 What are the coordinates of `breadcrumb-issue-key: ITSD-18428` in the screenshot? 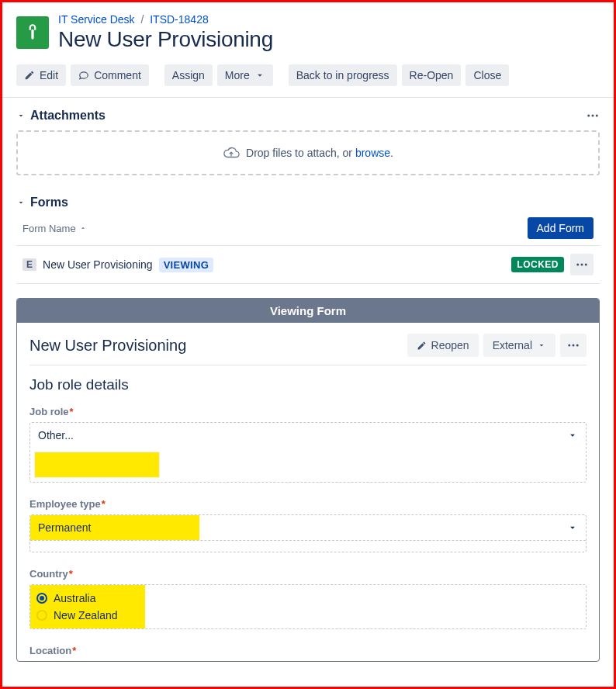 It's located at (178, 19).